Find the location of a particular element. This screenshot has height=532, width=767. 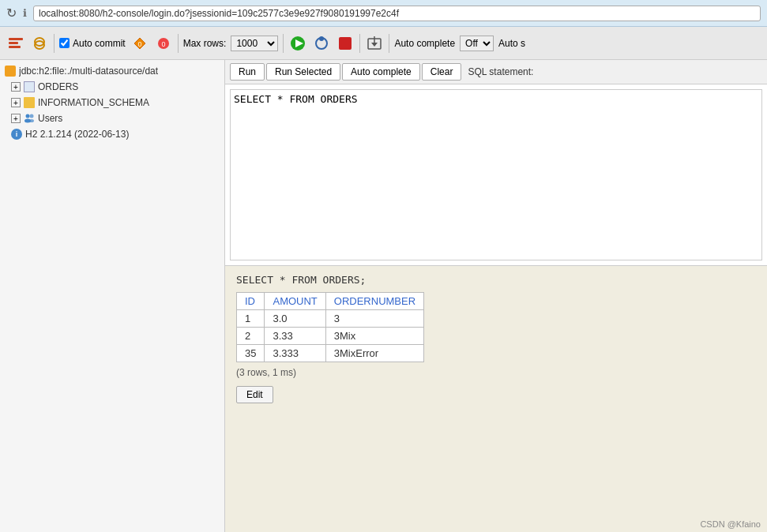

sidebar-db-connection: jdbc:h2:file:./multi-datasource/dat is located at coordinates (112, 71).